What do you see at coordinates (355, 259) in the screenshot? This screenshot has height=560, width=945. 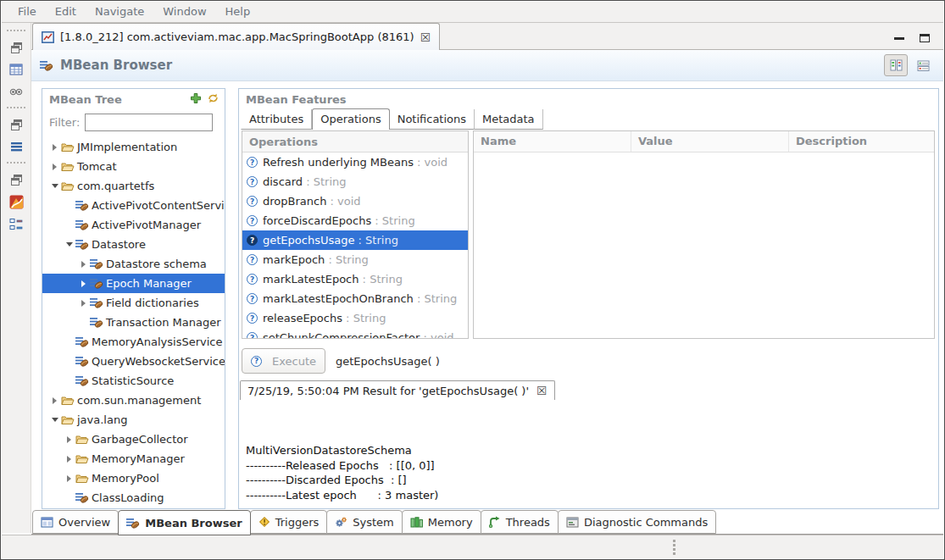 I see `operation-item: ?markEpoch : String` at bounding box center [355, 259].